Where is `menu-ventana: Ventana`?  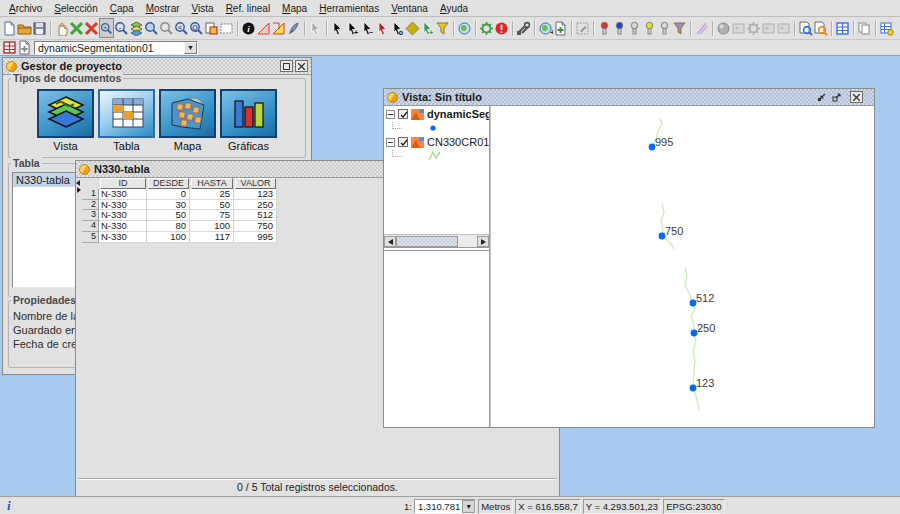 menu-ventana: Ventana is located at coordinates (410, 8).